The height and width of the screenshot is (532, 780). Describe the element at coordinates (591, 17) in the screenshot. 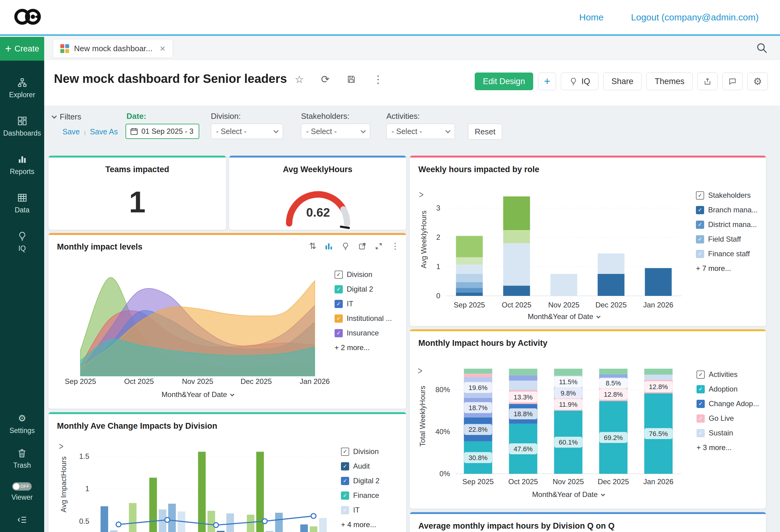

I see `home-link: Home` at that location.